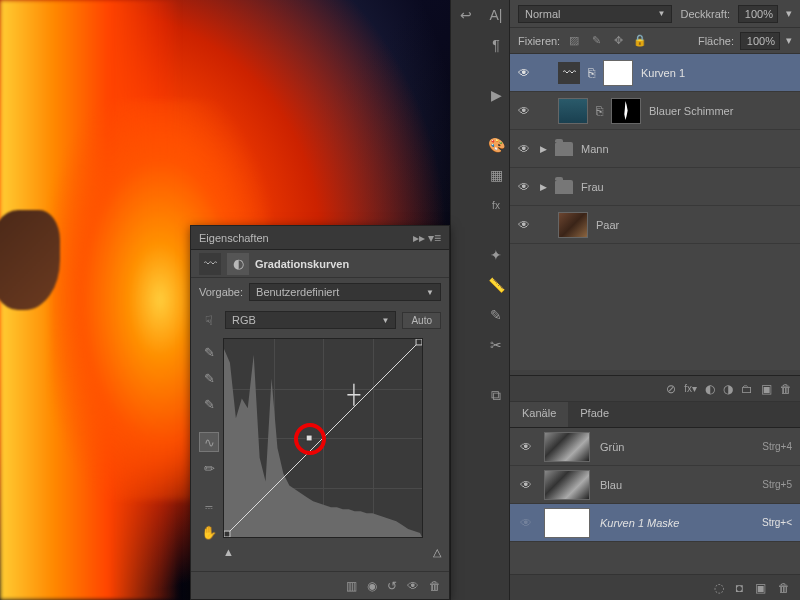  Describe the element at coordinates (569, 73) in the screenshot. I see `curves-adjustment-icon: 〰` at that location.